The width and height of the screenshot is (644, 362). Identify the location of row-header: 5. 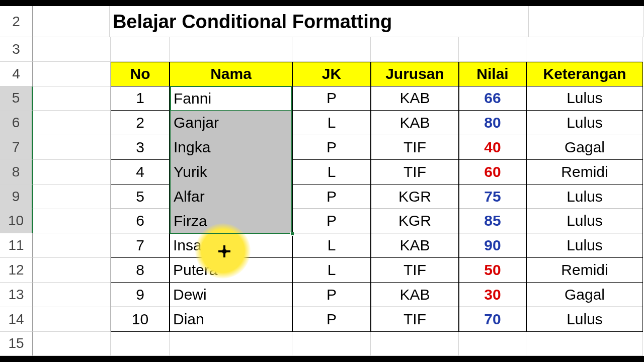
(17, 99).